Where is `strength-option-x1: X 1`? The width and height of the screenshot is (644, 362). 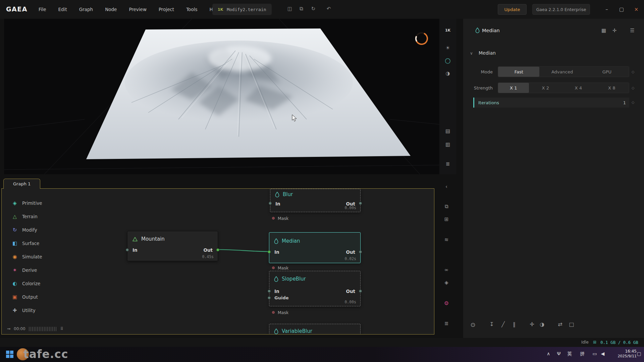 strength-option-x1: X 1 is located at coordinates (514, 88).